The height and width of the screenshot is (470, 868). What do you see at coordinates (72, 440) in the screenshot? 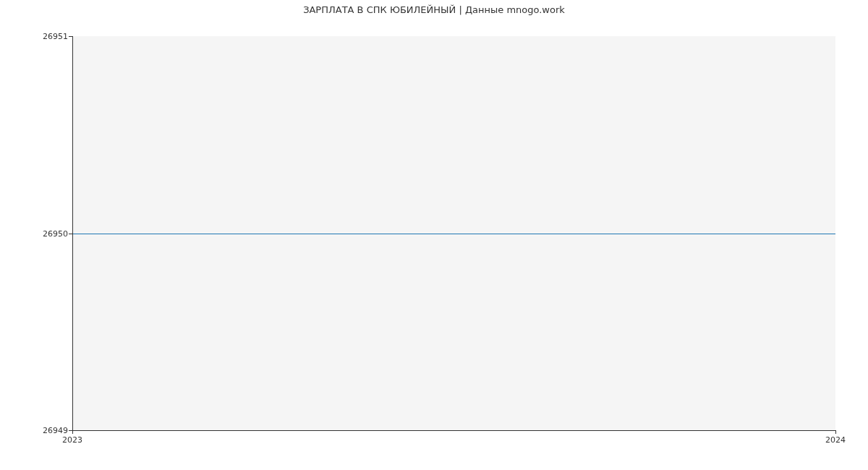
I see `x-tick-label: 2023` at bounding box center [72, 440].